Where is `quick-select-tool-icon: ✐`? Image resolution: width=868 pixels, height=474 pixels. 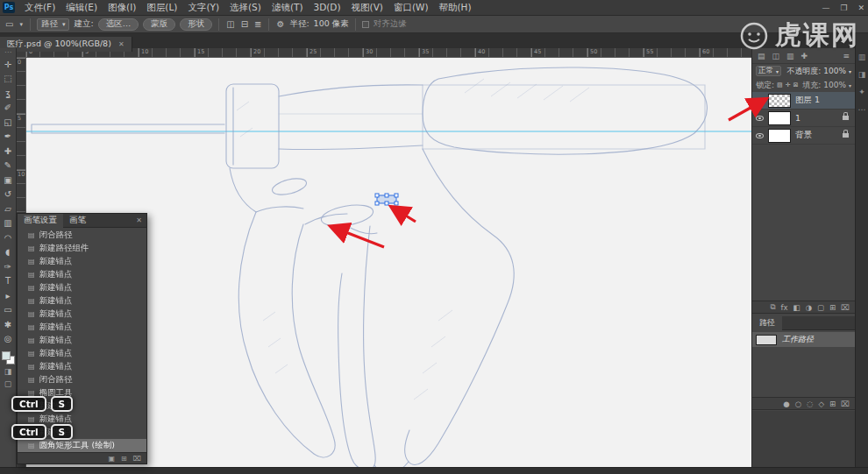 quick-select-tool-icon: ✐ is located at coordinates (9, 109).